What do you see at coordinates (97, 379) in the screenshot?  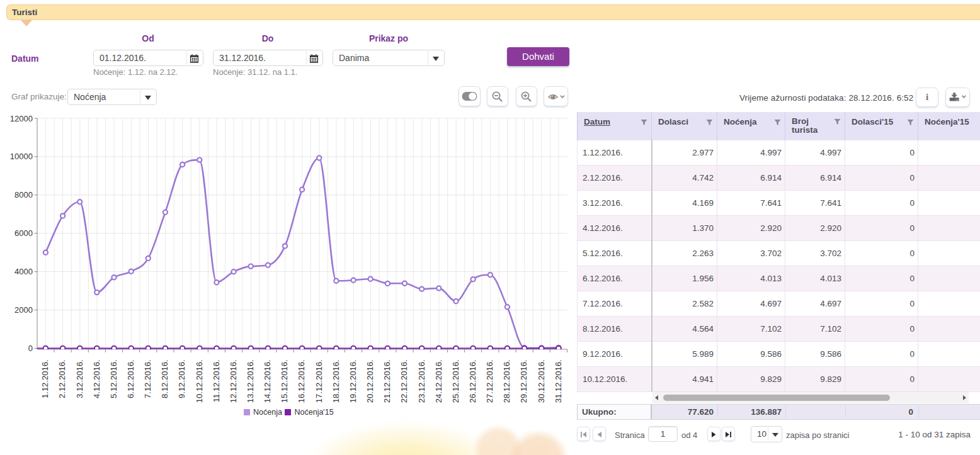 I see `svg-text: 4.12.2016.` at bounding box center [97, 379].